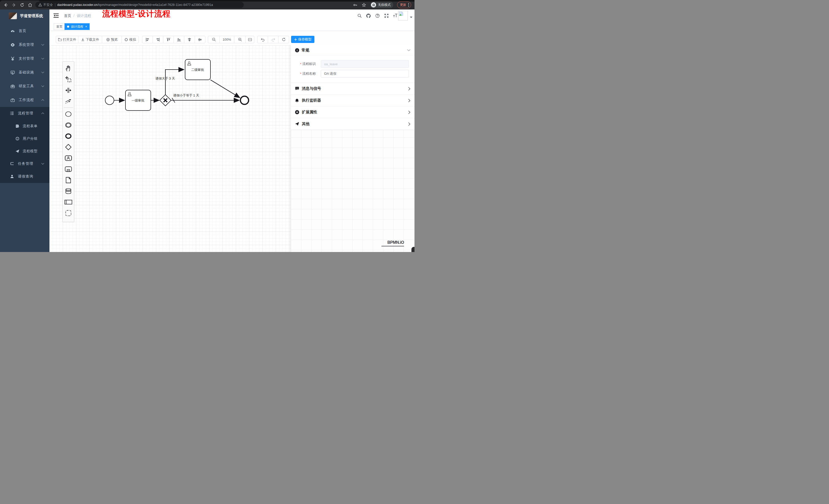 This screenshot has height=504, width=829. Describe the element at coordinates (225, 89) in the screenshot. I see `flow-task2-to-end` at that location.